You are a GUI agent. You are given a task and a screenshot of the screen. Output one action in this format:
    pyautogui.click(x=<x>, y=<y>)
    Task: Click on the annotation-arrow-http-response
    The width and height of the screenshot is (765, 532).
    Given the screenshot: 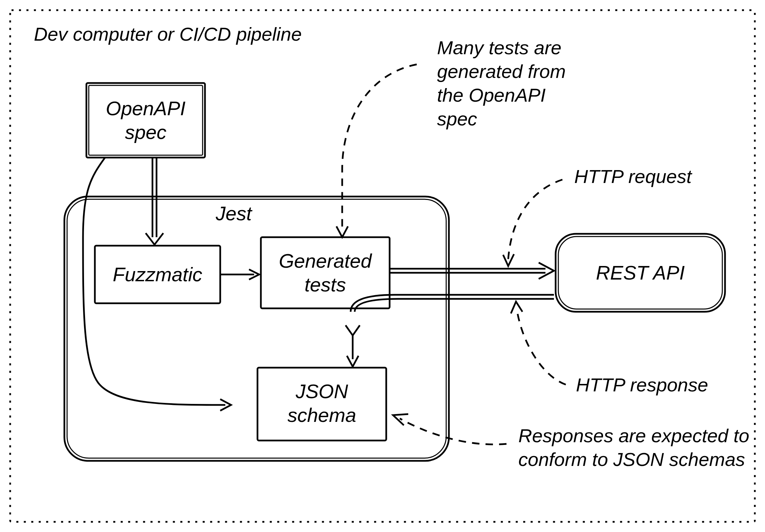 What is the action you would take?
    pyautogui.click(x=538, y=343)
    